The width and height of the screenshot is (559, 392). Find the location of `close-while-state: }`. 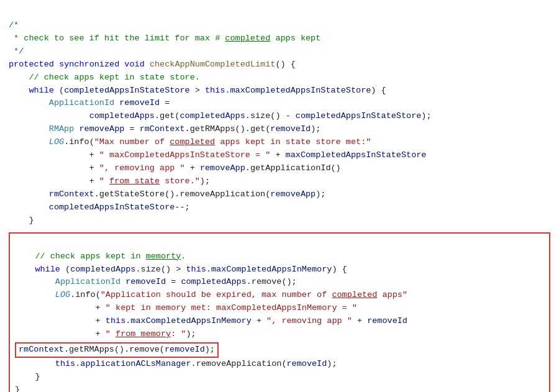

close-while-state: } is located at coordinates (21, 220).